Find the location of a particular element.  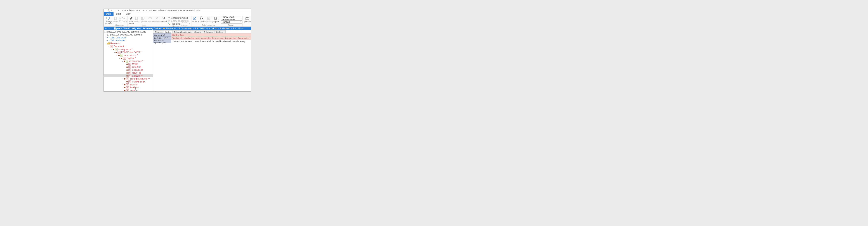

tab-start: Start is located at coordinates (119, 14).